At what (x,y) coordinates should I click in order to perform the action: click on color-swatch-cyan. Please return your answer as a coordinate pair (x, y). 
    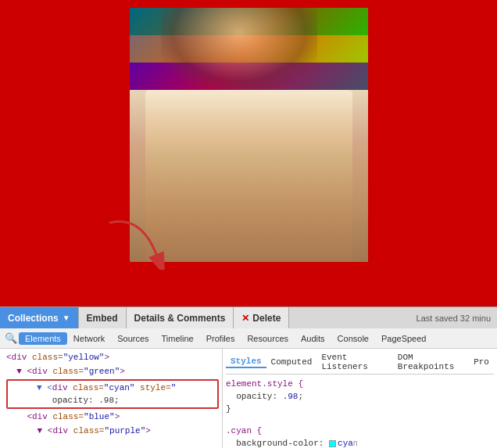
    Looking at the image, I should click on (333, 444).